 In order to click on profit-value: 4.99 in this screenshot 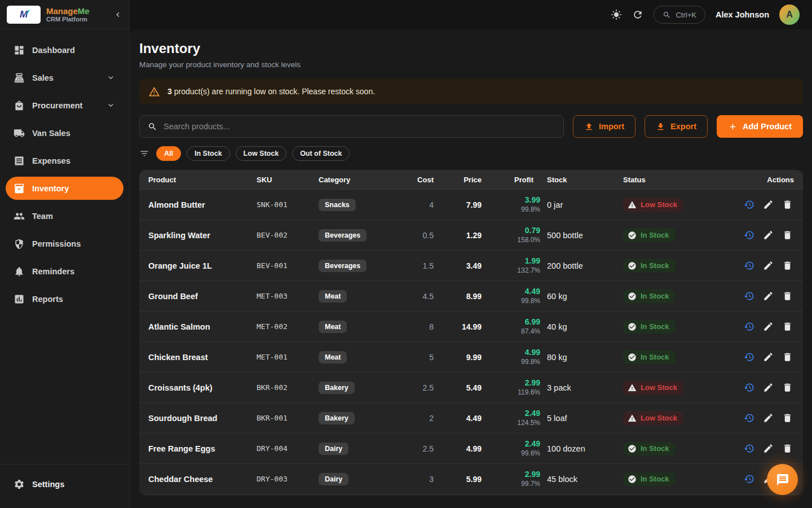, I will do `click(532, 353)`.